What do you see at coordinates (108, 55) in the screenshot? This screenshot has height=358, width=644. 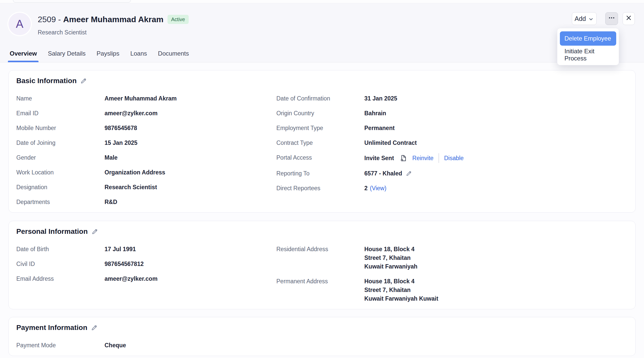 I see `tab-payslips: Payslips` at bounding box center [108, 55].